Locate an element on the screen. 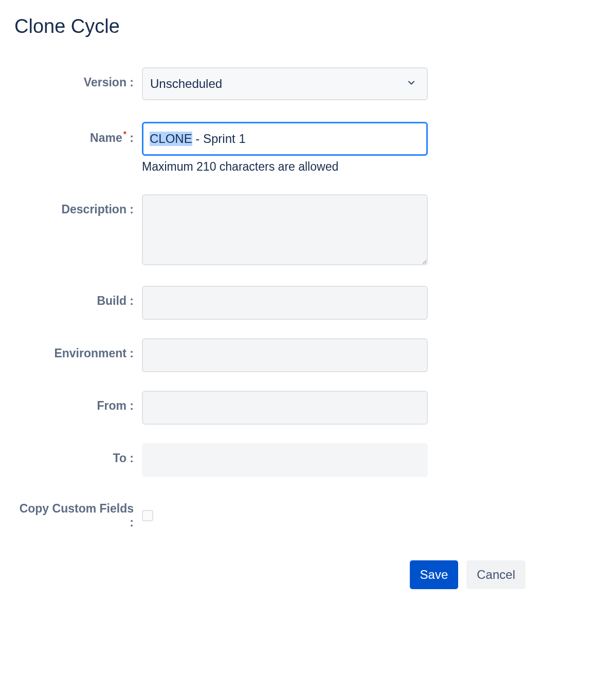 This screenshot has width=616, height=693. name-rest-text: - Sprint 1 is located at coordinates (219, 139).